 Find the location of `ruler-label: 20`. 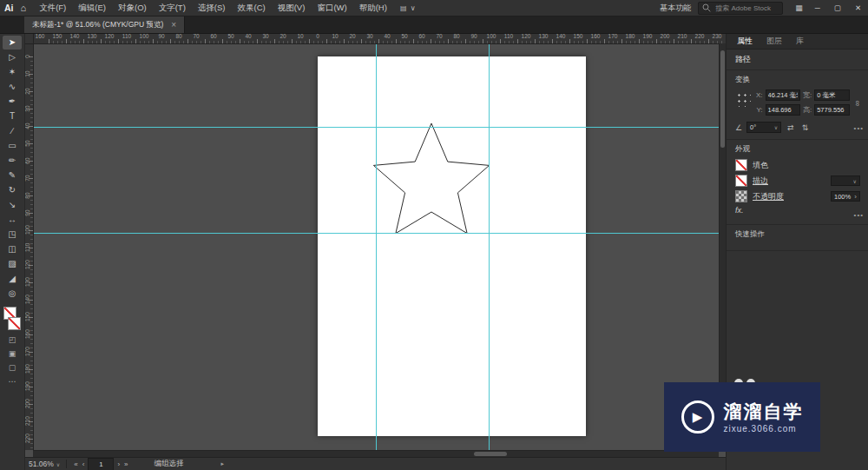

ruler-label: 20 is located at coordinates (28, 91).